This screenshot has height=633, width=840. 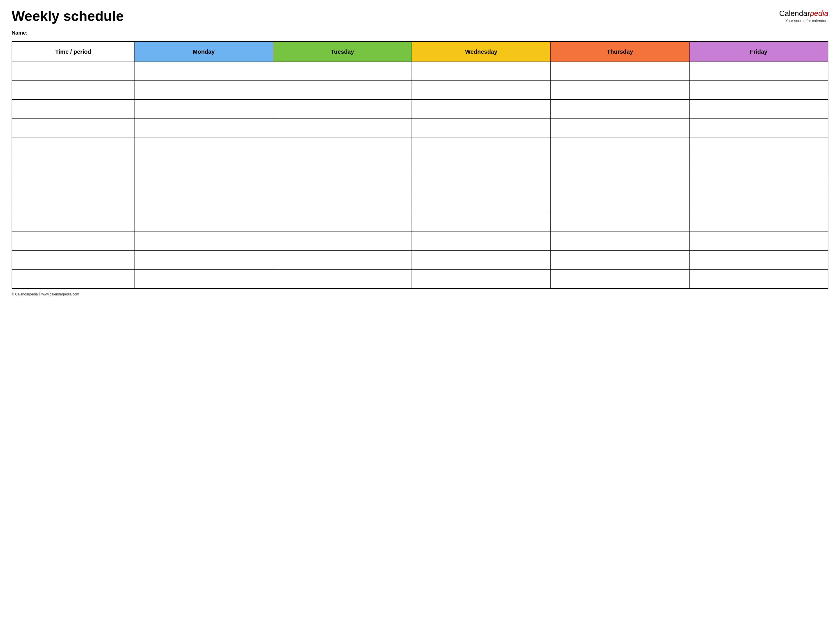 I want to click on logo-area: Calendarpedia Your source for calendars, so click(x=804, y=16).